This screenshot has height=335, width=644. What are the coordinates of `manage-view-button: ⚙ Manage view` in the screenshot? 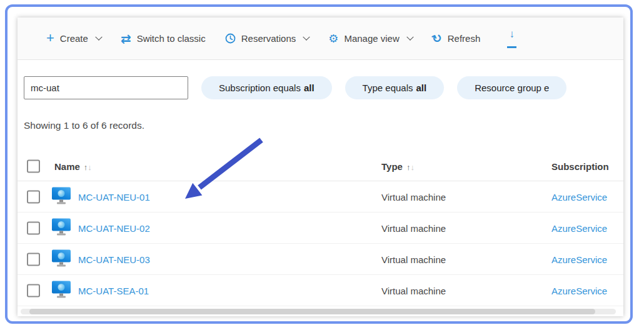 It's located at (370, 39).